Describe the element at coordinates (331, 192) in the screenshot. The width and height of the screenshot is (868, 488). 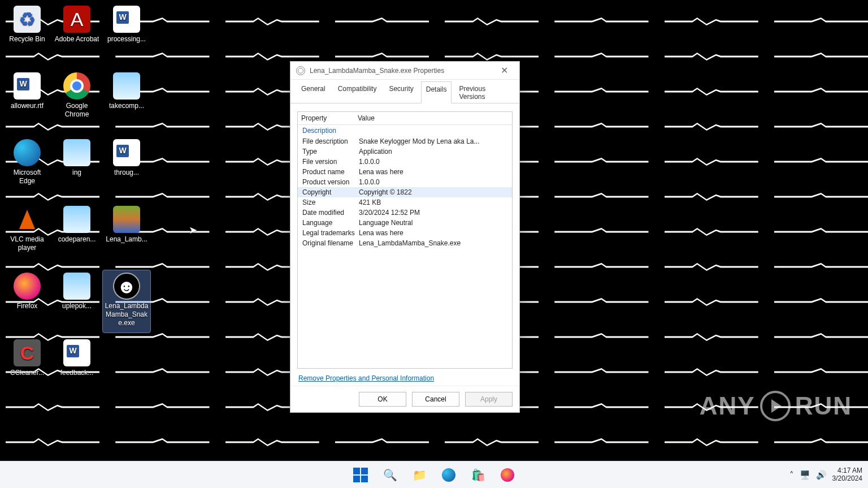
I see `detail-prop: Copyright` at that location.